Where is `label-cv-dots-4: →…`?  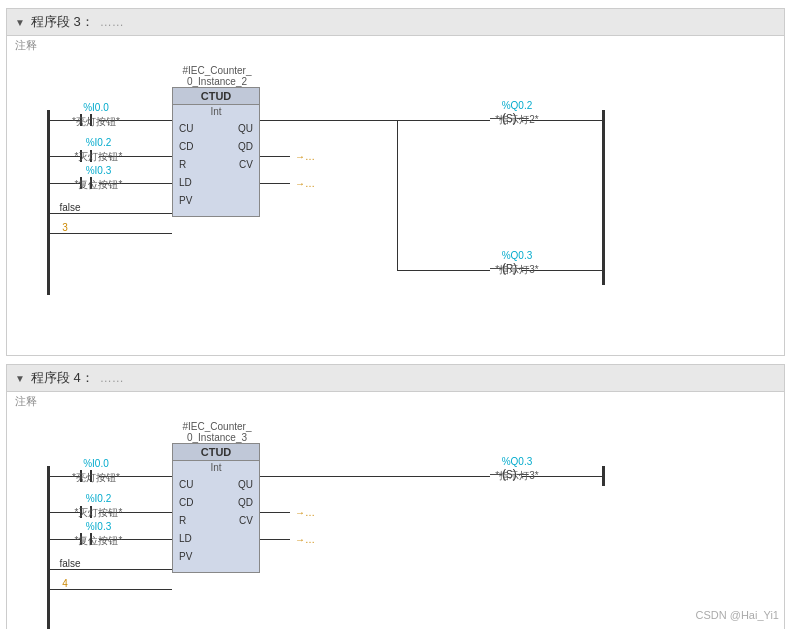
label-cv-dots-4: →… is located at coordinates (305, 539).